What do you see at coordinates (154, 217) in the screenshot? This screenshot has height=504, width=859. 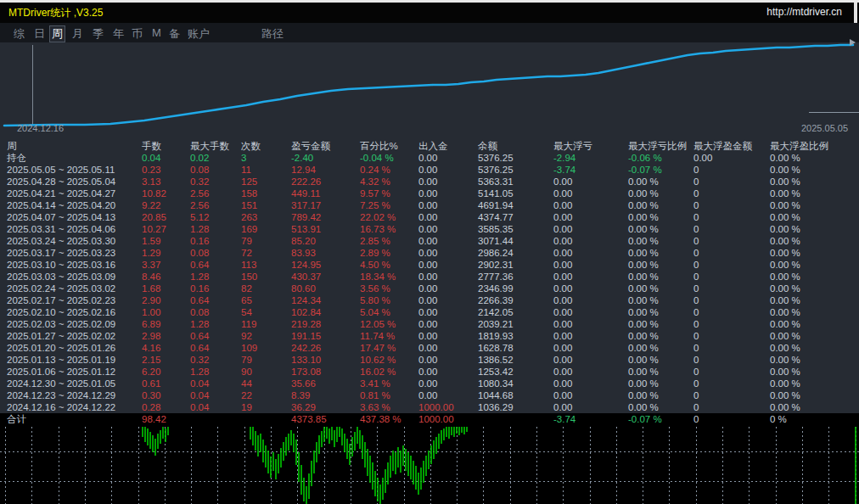 I see `cell: 20.85` at bounding box center [154, 217].